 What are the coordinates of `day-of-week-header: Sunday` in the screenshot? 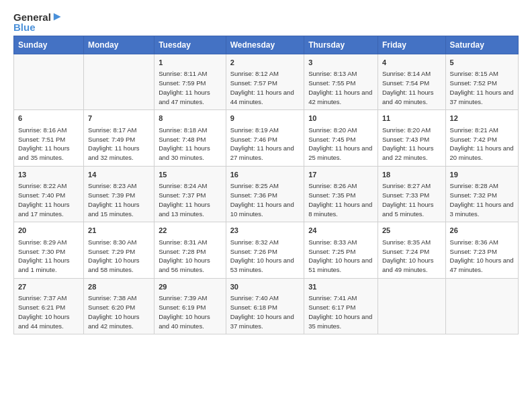 It's located at (49, 46).